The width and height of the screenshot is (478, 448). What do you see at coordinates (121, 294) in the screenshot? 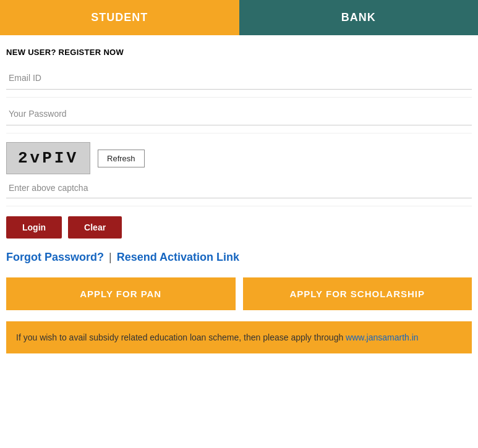
I see `apply-pan-button: APPLY FOR PAN` at bounding box center [121, 294].